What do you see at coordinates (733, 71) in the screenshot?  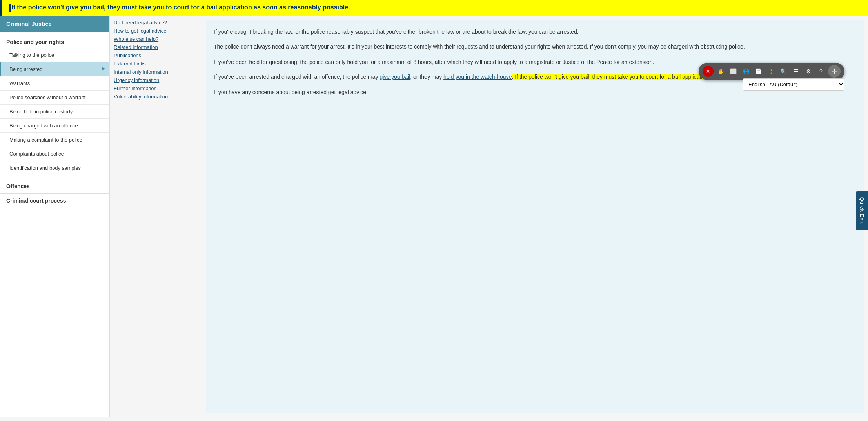 I see `select-tool-btn: ⬜` at bounding box center [733, 71].